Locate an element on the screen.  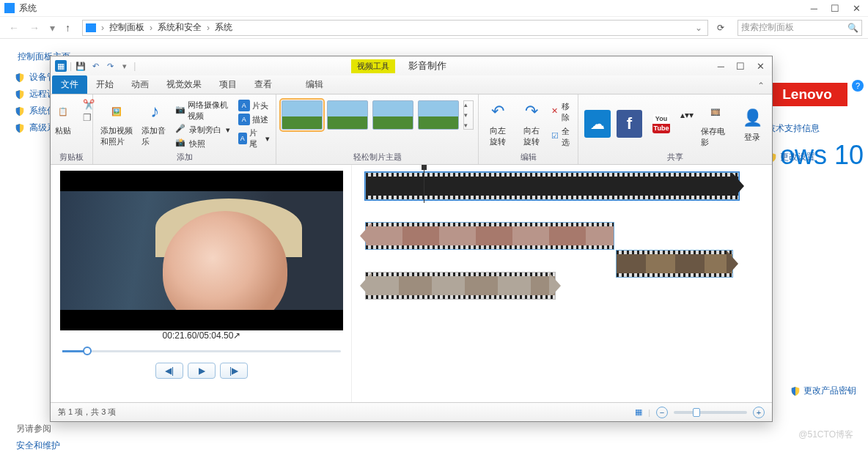
webcam-icon: 📷 is located at coordinates (180, 111).